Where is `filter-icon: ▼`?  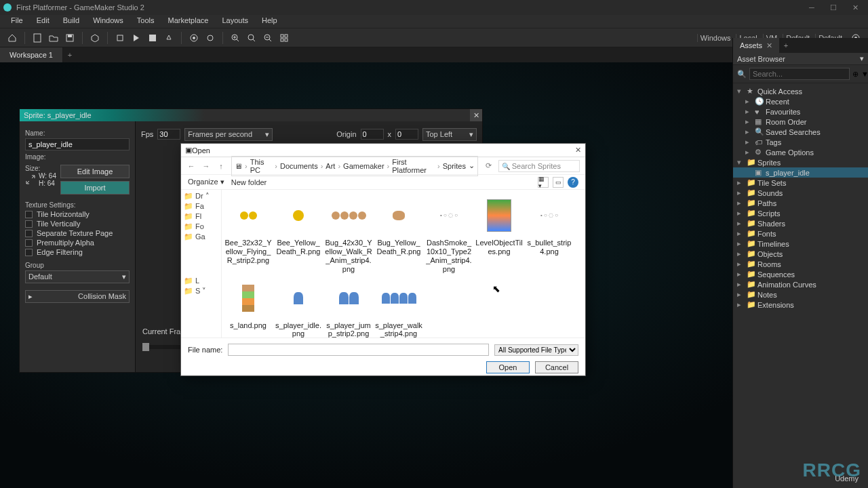
filter-icon: ▼ is located at coordinates (865, 74).